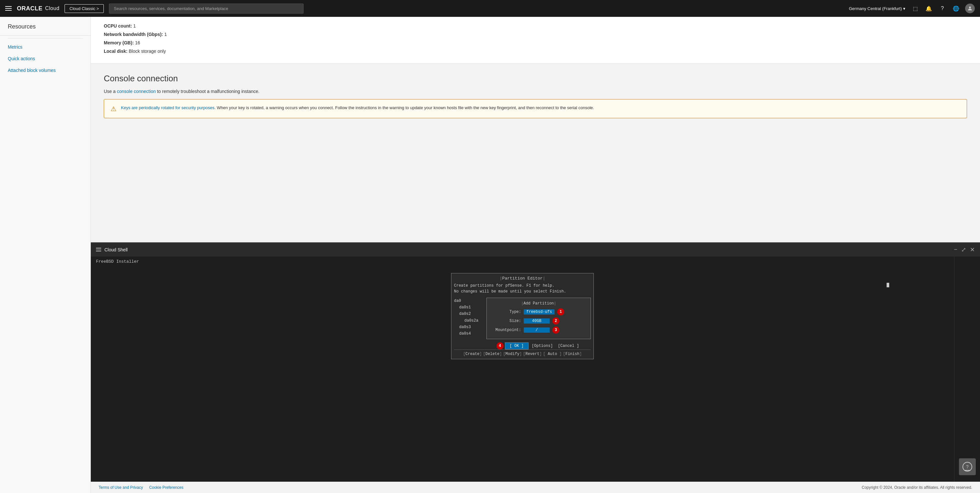 The height and width of the screenshot is (493, 980). I want to click on partition-outer-box: |Partition Editor| Create partitions for…, so click(523, 316).